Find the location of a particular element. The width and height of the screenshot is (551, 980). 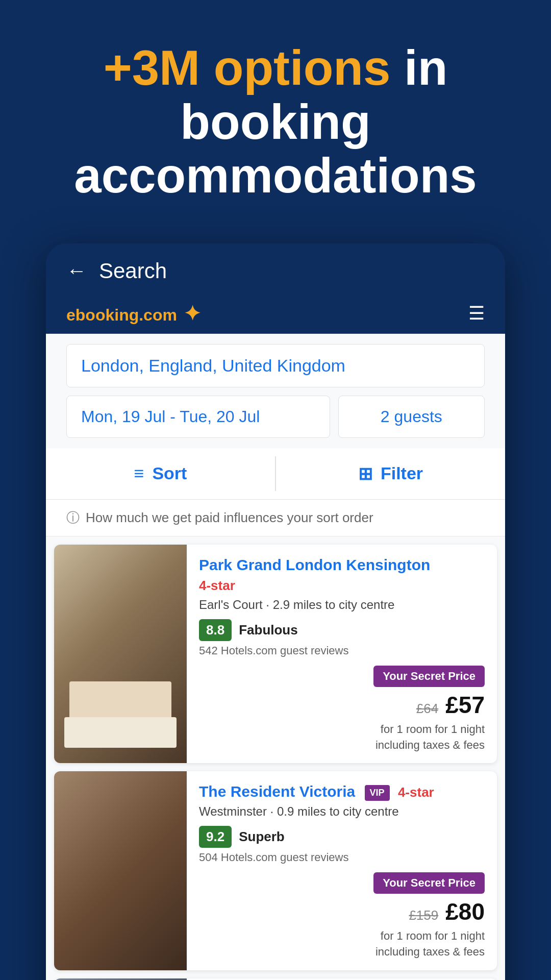

hotel-name-1: Park Grand London Kensington is located at coordinates (342, 565).